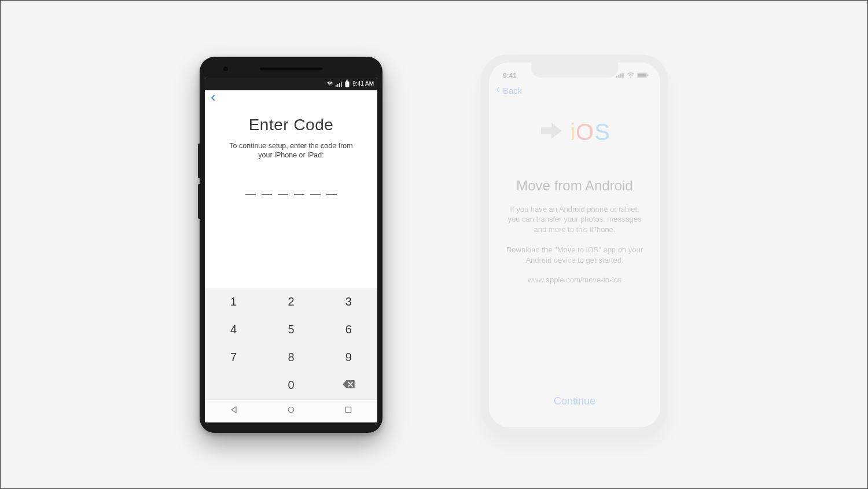 The image size is (868, 489). Describe the element at coordinates (575, 263) in the screenshot. I see `ios-body: iOS Move from Android If you have an And…` at that location.